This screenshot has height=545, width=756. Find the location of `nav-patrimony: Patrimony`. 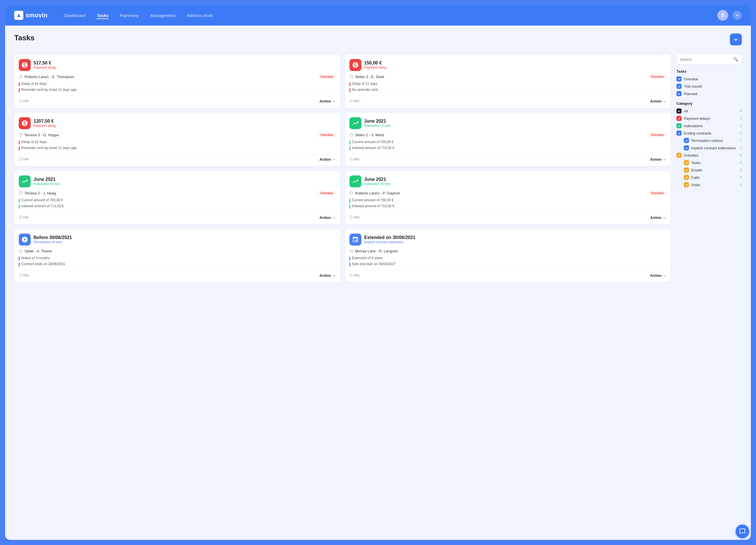

nav-patrimony: Patrimony is located at coordinates (130, 15).